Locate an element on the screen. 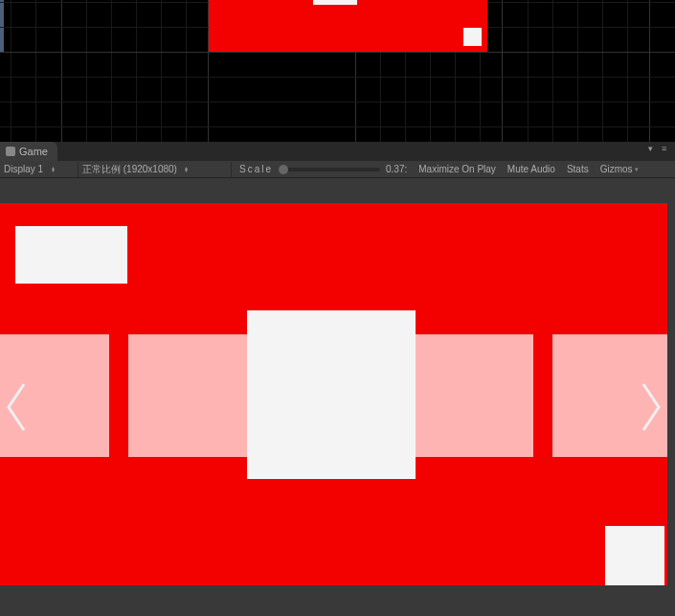 Image resolution: width=675 pixels, height=616 pixels. menu-icon: ≡ is located at coordinates (666, 148).